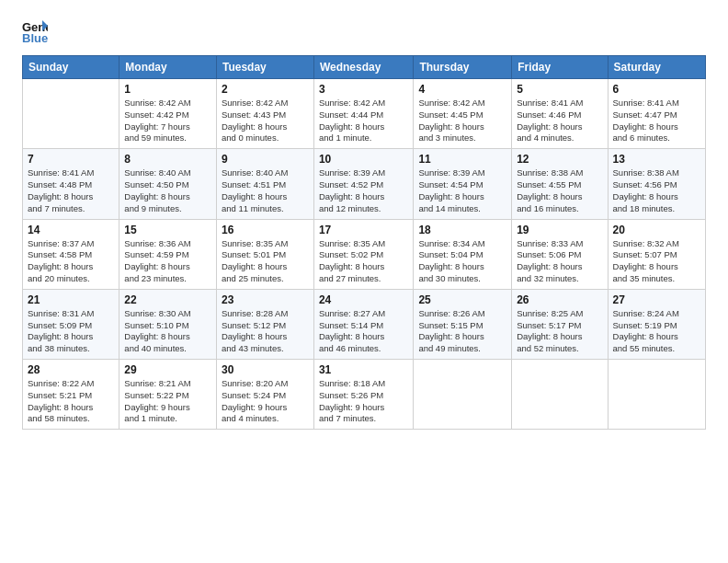 The width and height of the screenshot is (728, 563). I want to click on day-info: Sunrise: 8:42 AM Sunset: 4:42 PM Dayligh…, so click(167, 121).